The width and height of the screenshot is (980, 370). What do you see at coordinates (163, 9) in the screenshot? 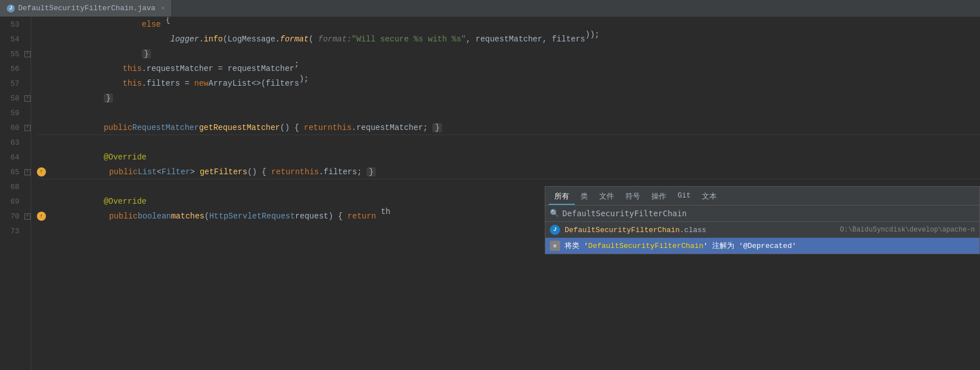
I see `tab-close-button: ×` at bounding box center [163, 9].